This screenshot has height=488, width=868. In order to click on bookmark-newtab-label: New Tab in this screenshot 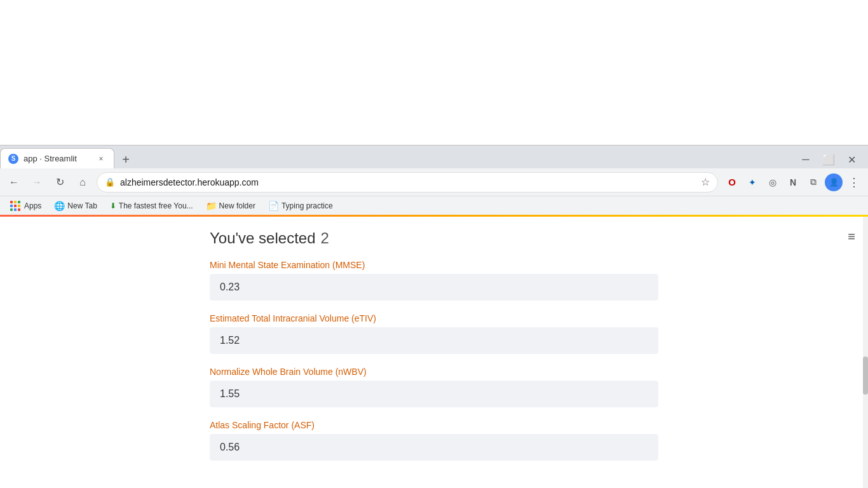, I will do `click(82, 206)`.